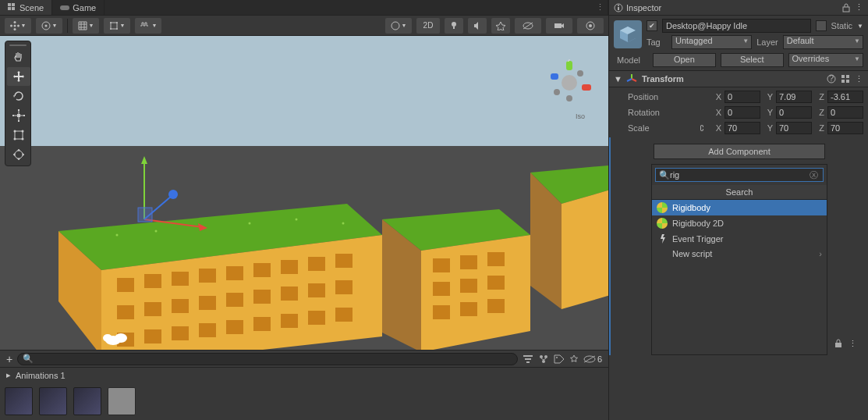  Describe the element at coordinates (528, 26) in the screenshot. I see `visibility-toggle` at that location.